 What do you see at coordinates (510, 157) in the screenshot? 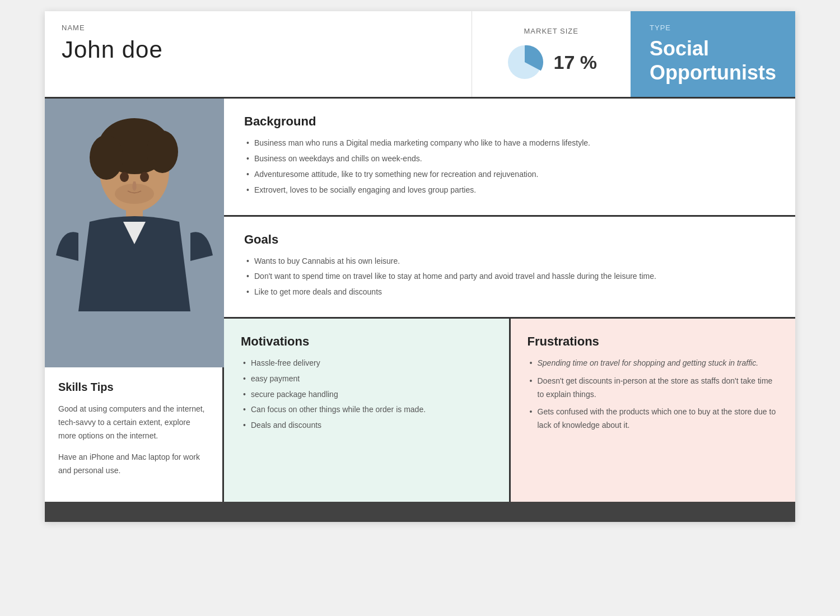
I see `background-section: Background Business man who runs a Digit…` at bounding box center [510, 157].